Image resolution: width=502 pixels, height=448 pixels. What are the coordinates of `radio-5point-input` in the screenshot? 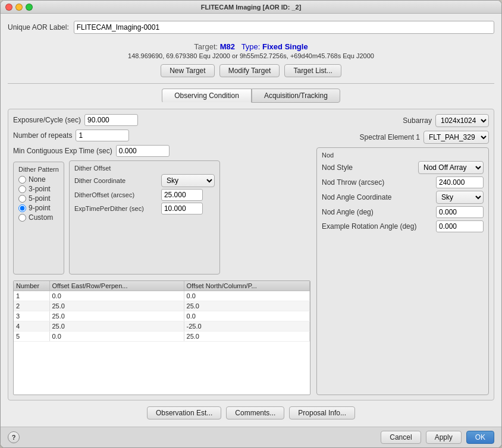 It's located at (23, 198).